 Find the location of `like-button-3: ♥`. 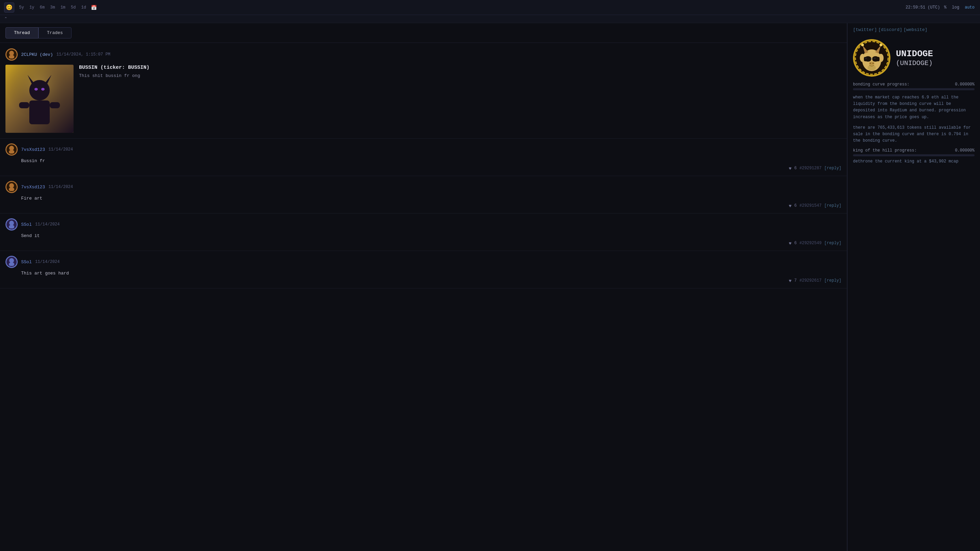

like-button-3: ♥ is located at coordinates (790, 243).